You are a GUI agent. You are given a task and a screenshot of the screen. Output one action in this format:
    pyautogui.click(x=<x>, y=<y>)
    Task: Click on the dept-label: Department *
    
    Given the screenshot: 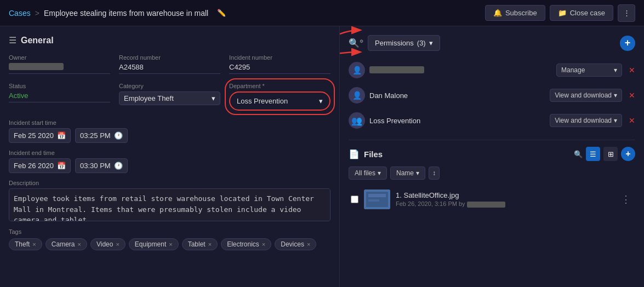 What is the action you would take?
    pyautogui.click(x=280, y=86)
    